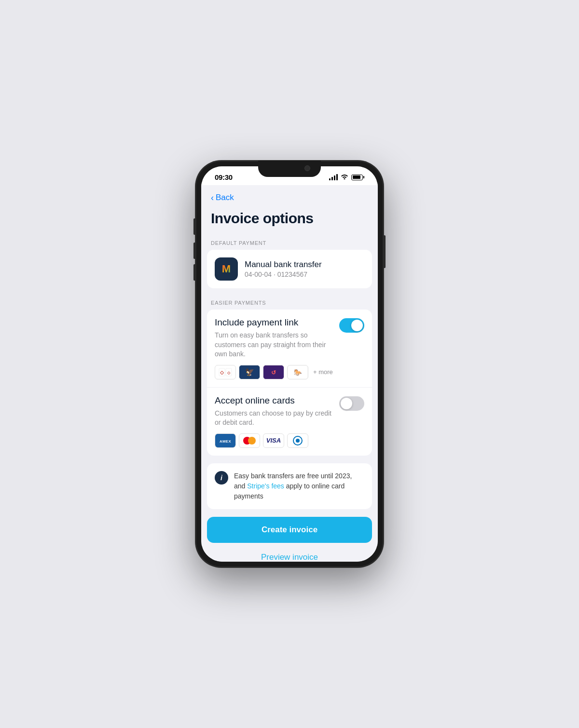 This screenshot has width=579, height=728. What do you see at coordinates (224, 177) in the screenshot?
I see `status-time: 09:30` at bounding box center [224, 177].